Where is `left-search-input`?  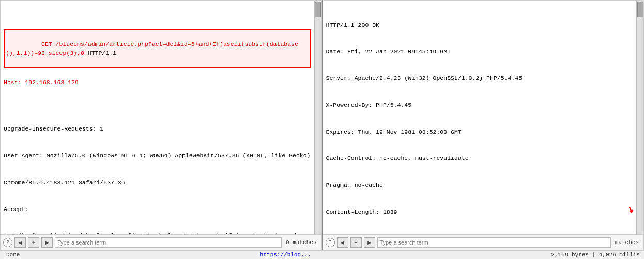 left-search-input is located at coordinates (168, 242).